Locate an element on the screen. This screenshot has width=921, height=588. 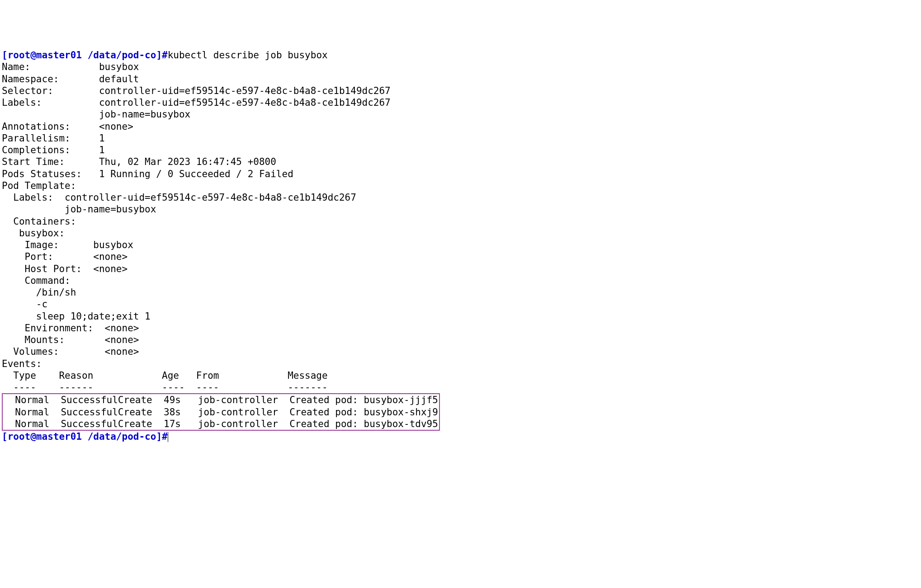
field-completions-key: Completions: is located at coordinates (51, 150).